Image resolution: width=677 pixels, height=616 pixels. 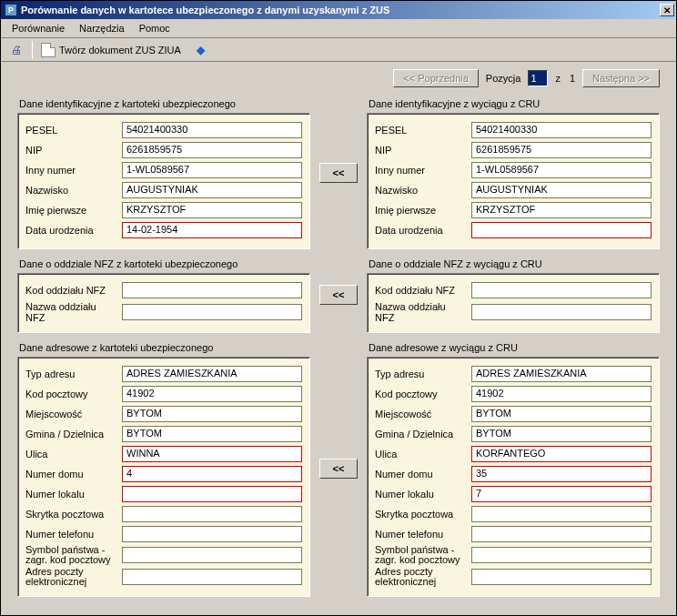 I want to click on right-email, so click(x=561, y=577).